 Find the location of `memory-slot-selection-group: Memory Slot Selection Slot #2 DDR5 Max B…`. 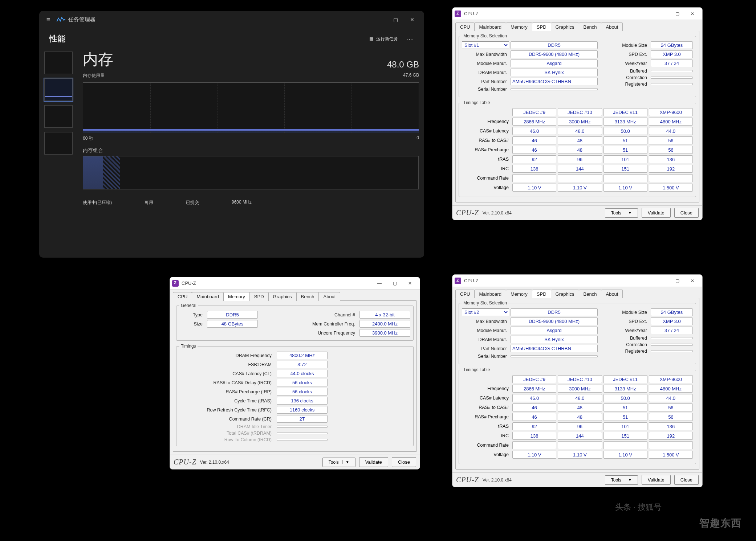

memory-slot-selection-group: Memory Slot Selection Slot #2 DDR5 Max B… is located at coordinates (577, 332).